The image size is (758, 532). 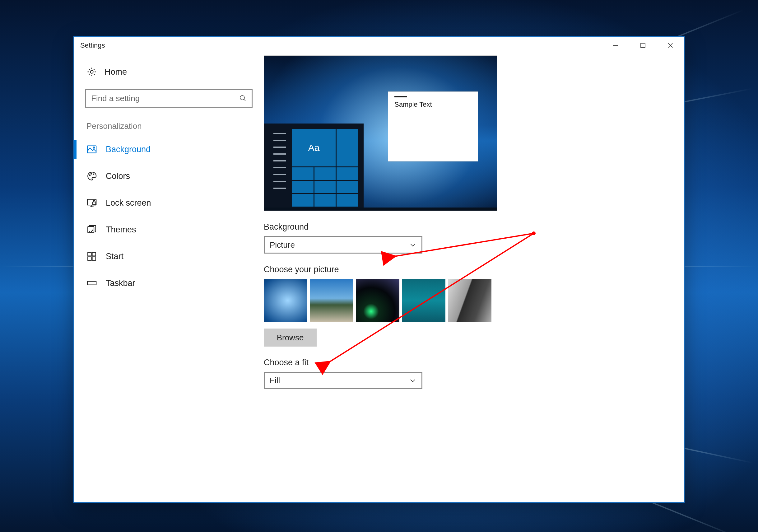 What do you see at coordinates (169, 72) in the screenshot?
I see `home-button: Home` at bounding box center [169, 72].